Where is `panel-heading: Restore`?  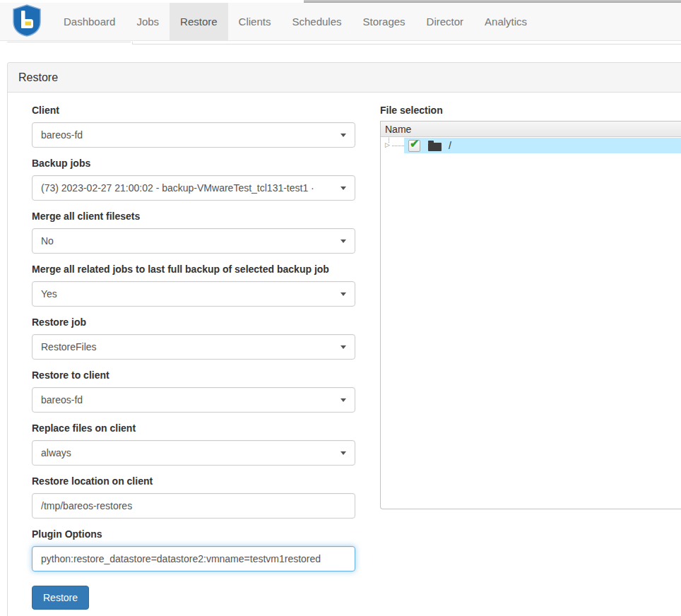 panel-heading: Restore is located at coordinates (345, 78).